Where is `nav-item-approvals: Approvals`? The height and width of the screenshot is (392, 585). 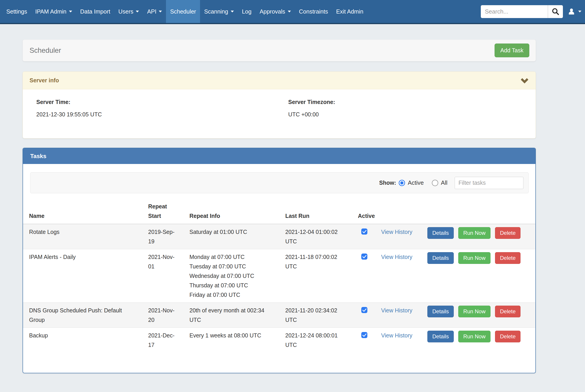
nav-item-approvals: Approvals is located at coordinates (275, 12).